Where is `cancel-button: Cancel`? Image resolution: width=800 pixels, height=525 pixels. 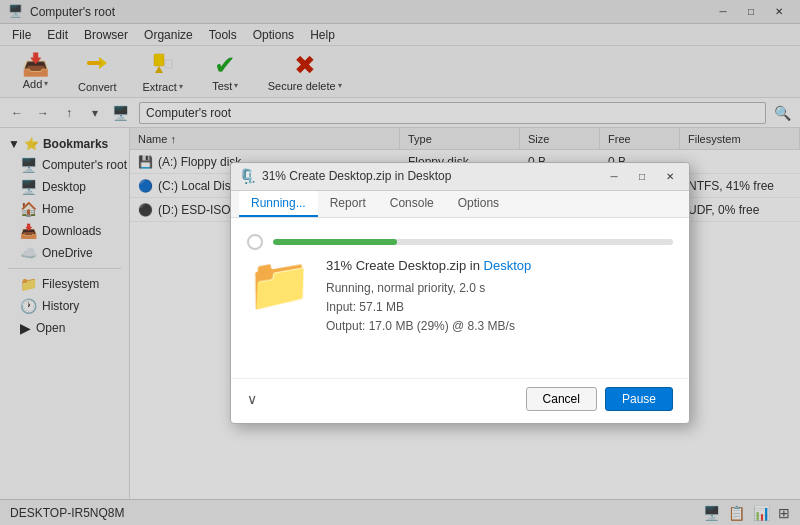
cancel-button: Cancel is located at coordinates (562, 399).